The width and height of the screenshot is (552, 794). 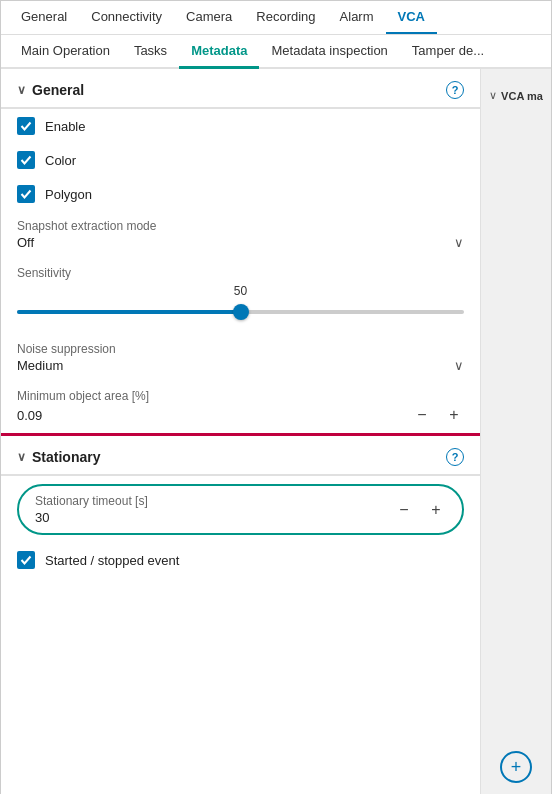 What do you see at coordinates (240, 89) in the screenshot?
I see `general-section-header: ∨ General ?` at bounding box center [240, 89].